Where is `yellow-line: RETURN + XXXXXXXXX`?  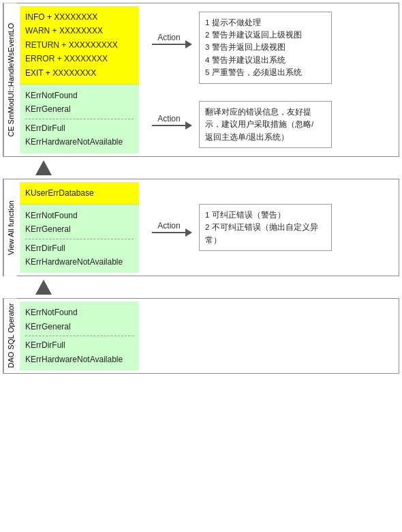 yellow-line: RETURN + XXXXXXXXX is located at coordinates (79, 45).